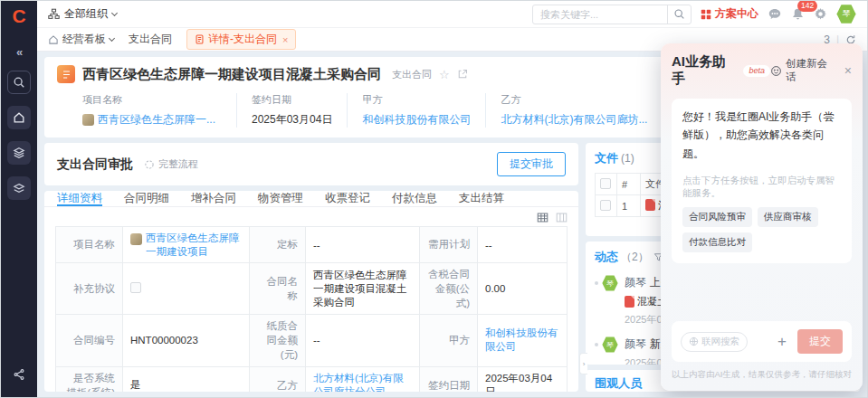 This screenshot has height=398, width=868. What do you see at coordinates (444, 74) in the screenshot?
I see `star-favorite-icon: ☆` at bounding box center [444, 74].